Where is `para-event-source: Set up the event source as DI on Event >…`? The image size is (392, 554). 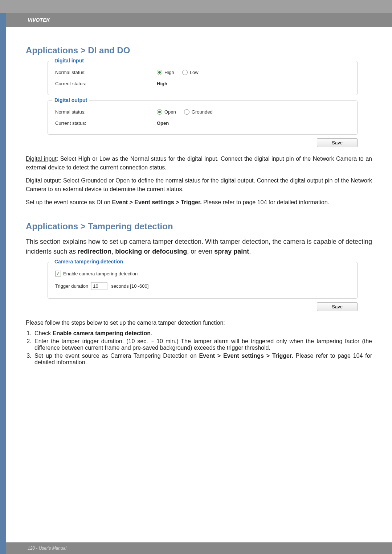 para-event-source: Set up the event source as DI on Event >… is located at coordinates (199, 202).